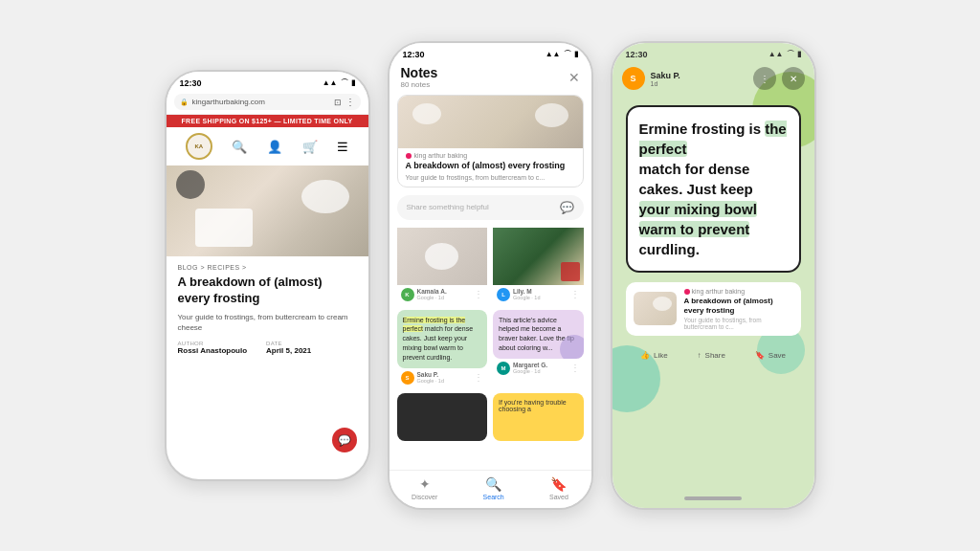 The width and height of the screenshot is (980, 551). I want to click on tab-icon: ⊡, so click(338, 102).